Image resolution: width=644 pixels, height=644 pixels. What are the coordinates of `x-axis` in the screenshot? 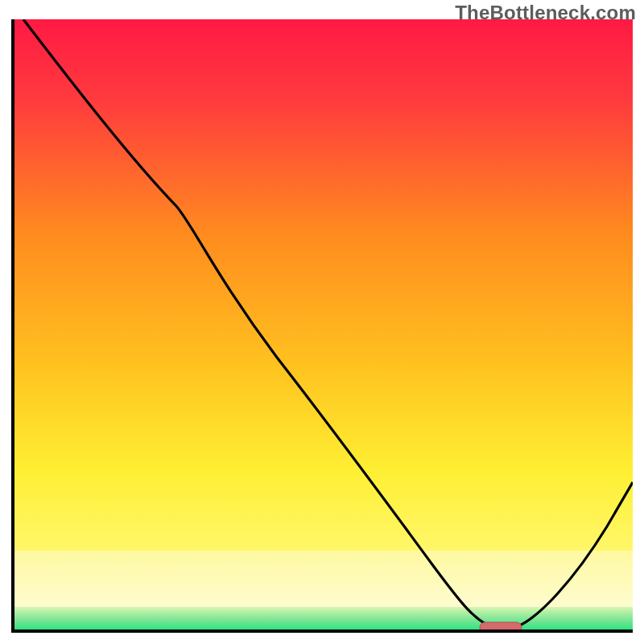 It's located at (322, 631).